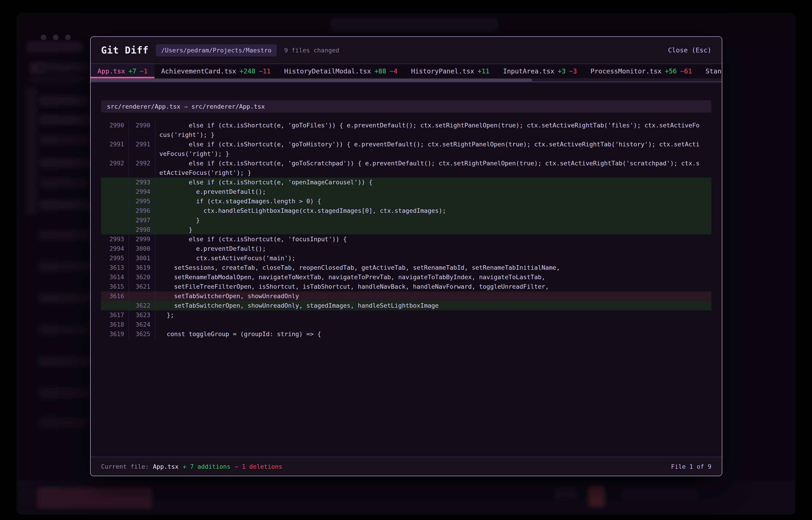 The height and width of the screenshot is (520, 812). What do you see at coordinates (265, 71) in the screenshot?
I see `tab-deletions: −11` at bounding box center [265, 71].